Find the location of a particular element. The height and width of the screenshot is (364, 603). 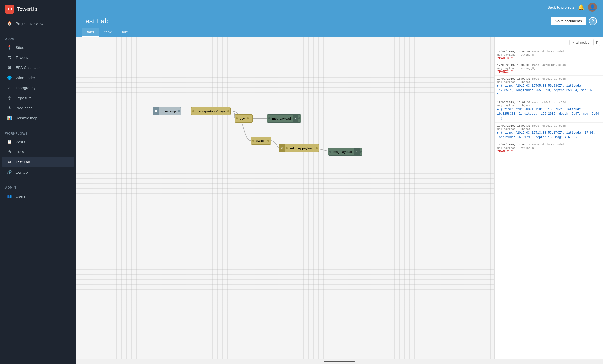

filter-icon: ▼ is located at coordinates (573, 42).